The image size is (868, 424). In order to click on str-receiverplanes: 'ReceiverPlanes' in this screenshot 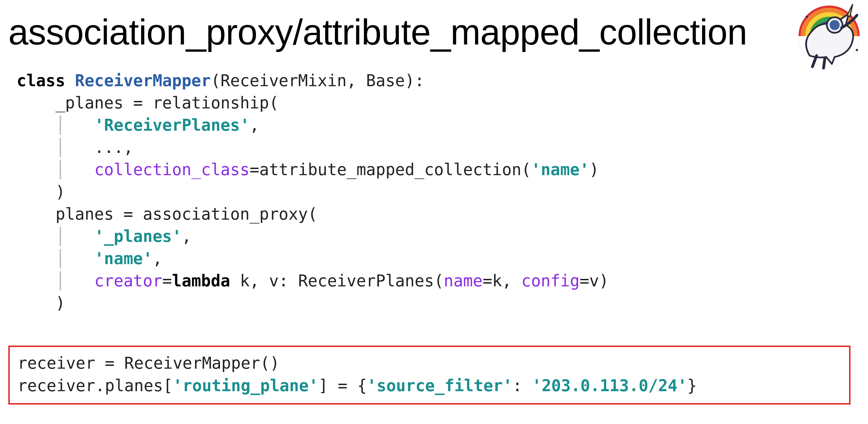, I will do `click(172, 125)`.